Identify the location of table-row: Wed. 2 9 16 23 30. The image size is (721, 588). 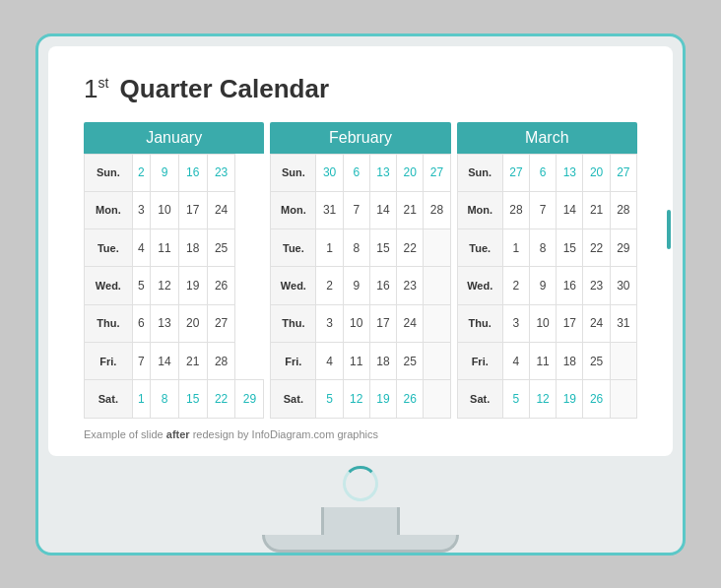
(547, 286).